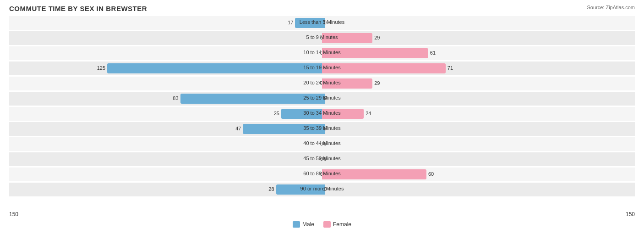  I want to click on row-label: 5 to 9 Minutes, so click(322, 37).